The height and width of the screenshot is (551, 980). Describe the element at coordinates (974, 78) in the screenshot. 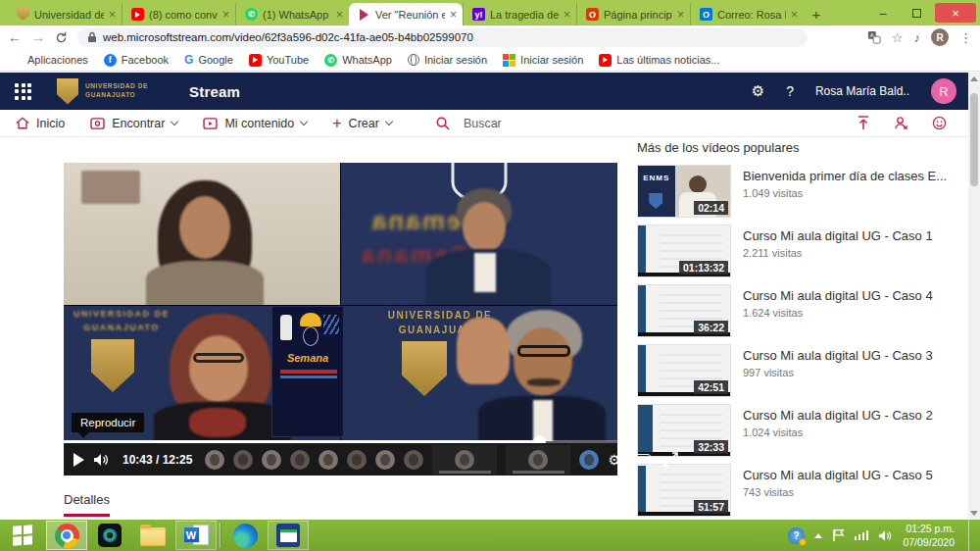

I see `scroll-up-arrow` at that location.